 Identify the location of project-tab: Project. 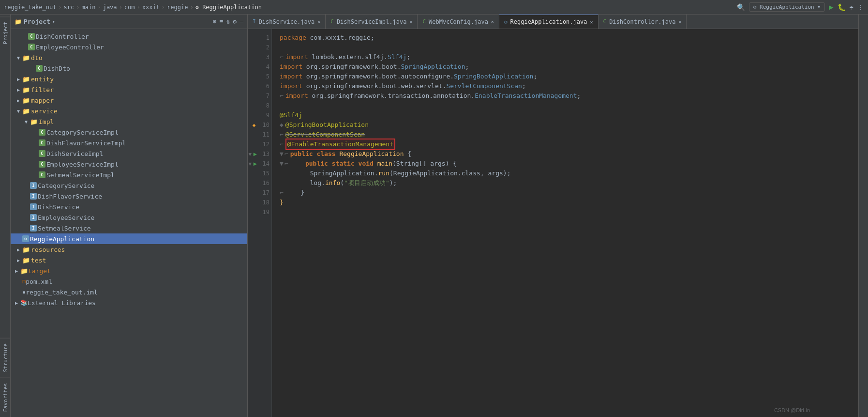
(5, 33).